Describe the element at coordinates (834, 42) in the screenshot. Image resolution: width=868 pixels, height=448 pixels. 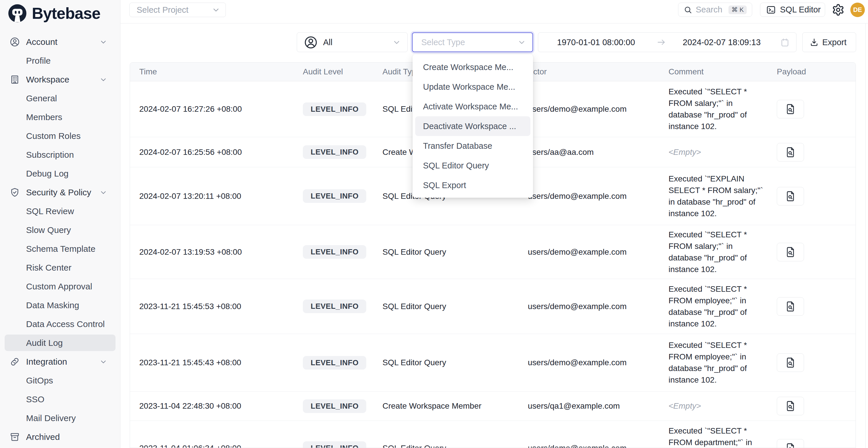
I see `export-label: Export` at that location.